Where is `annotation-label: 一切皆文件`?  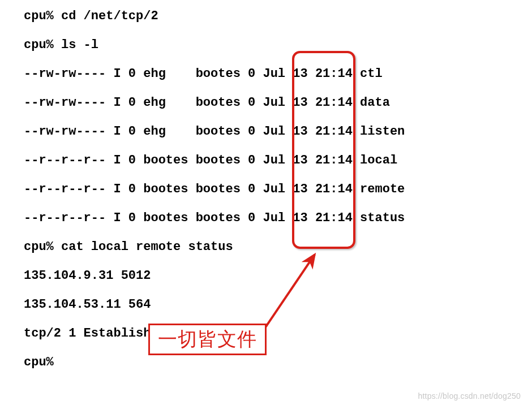 annotation-label: 一切皆文件 is located at coordinates (207, 339).